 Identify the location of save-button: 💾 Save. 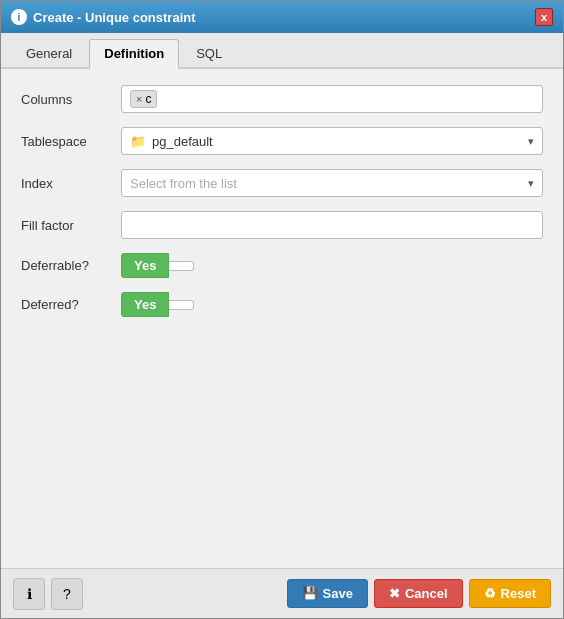
(328, 594).